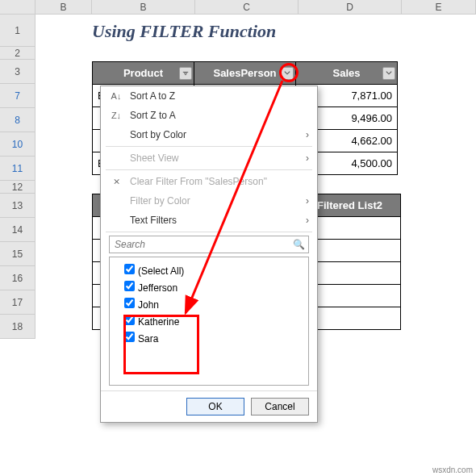  I want to click on row-10: 10, so click(18, 144).